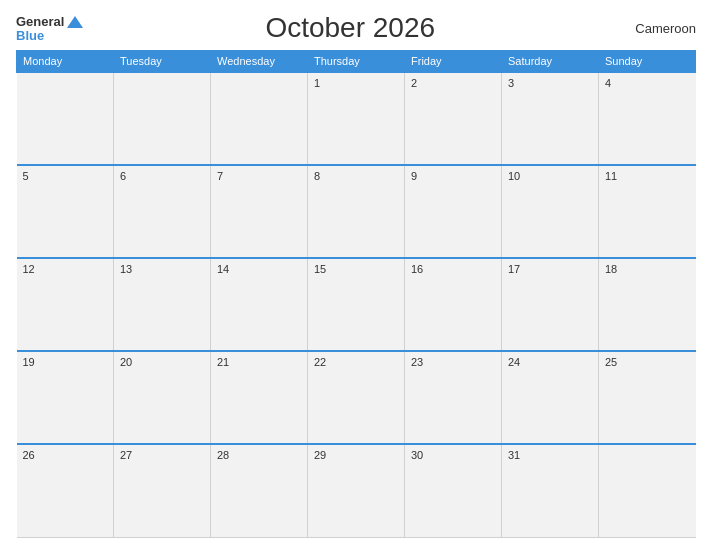 This screenshot has height=550, width=712. Describe the element at coordinates (350, 28) in the screenshot. I see `calendar-title: October 2026` at that location.